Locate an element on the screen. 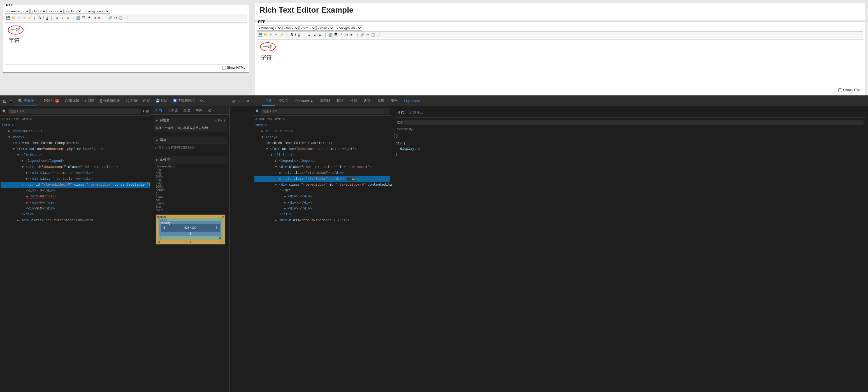  left-show-html-checkbox is located at coordinates (224, 67).